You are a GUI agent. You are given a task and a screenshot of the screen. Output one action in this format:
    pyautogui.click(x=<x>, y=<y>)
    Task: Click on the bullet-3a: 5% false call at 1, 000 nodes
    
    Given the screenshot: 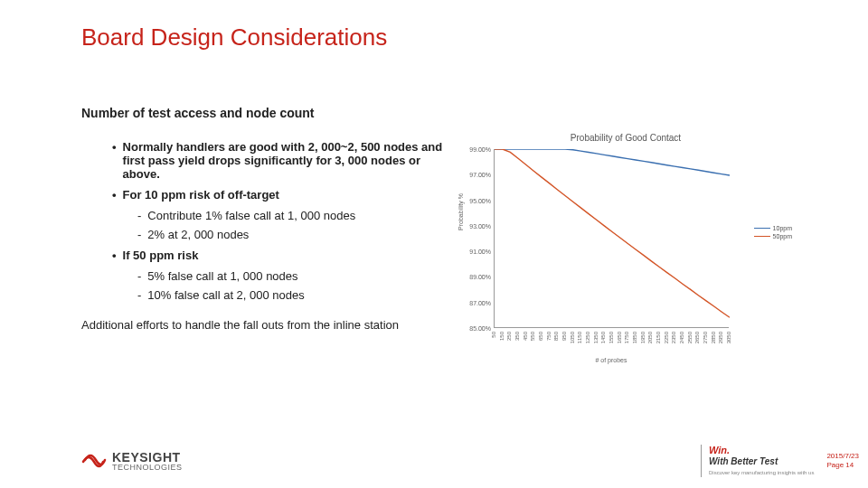 What is the action you would take?
    pyautogui.click(x=290, y=277)
    